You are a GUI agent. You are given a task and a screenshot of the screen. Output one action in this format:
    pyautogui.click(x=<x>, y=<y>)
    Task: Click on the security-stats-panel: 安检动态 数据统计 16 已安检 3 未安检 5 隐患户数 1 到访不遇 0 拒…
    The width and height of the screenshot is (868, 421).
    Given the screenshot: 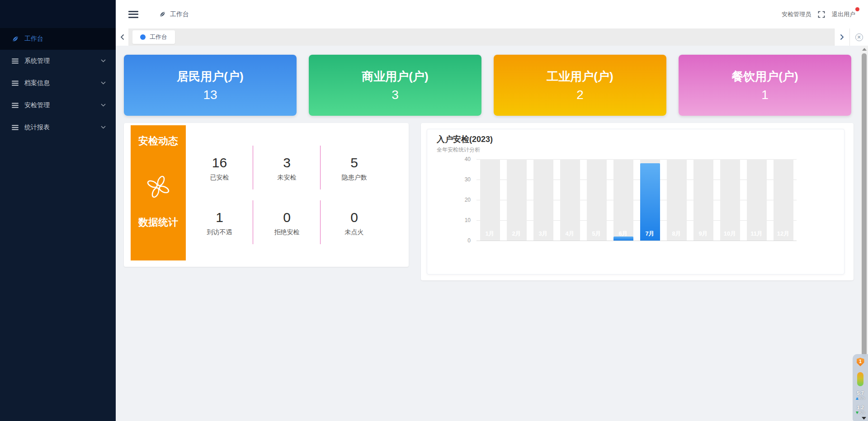 What is the action you would take?
    pyautogui.click(x=266, y=195)
    